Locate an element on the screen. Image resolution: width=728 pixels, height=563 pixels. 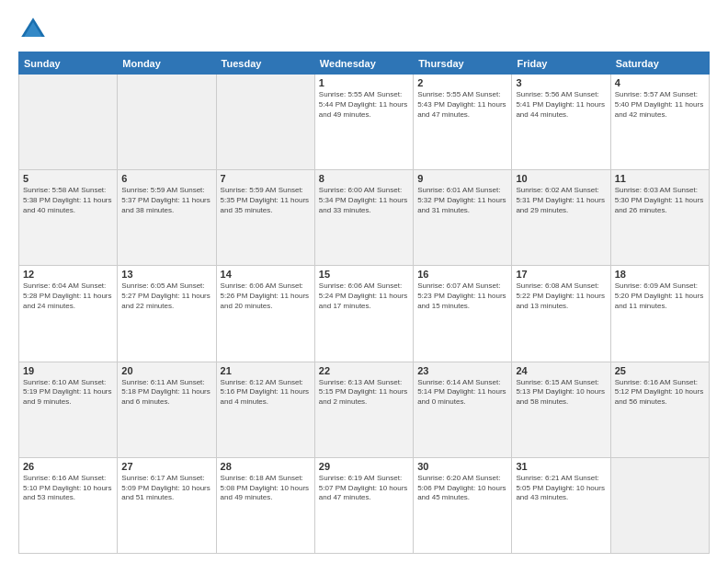
header is located at coordinates (364, 29).